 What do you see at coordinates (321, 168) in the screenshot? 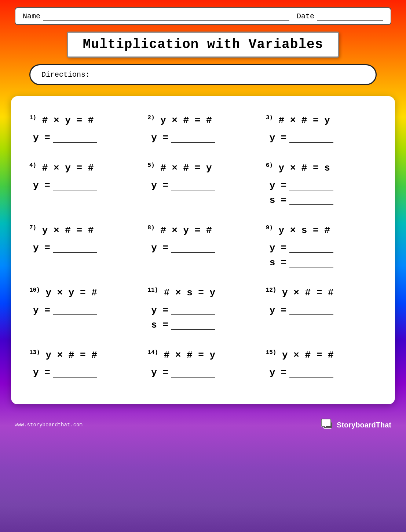
I see `problem-equation-6: 6) y × # = s` at bounding box center [321, 168].